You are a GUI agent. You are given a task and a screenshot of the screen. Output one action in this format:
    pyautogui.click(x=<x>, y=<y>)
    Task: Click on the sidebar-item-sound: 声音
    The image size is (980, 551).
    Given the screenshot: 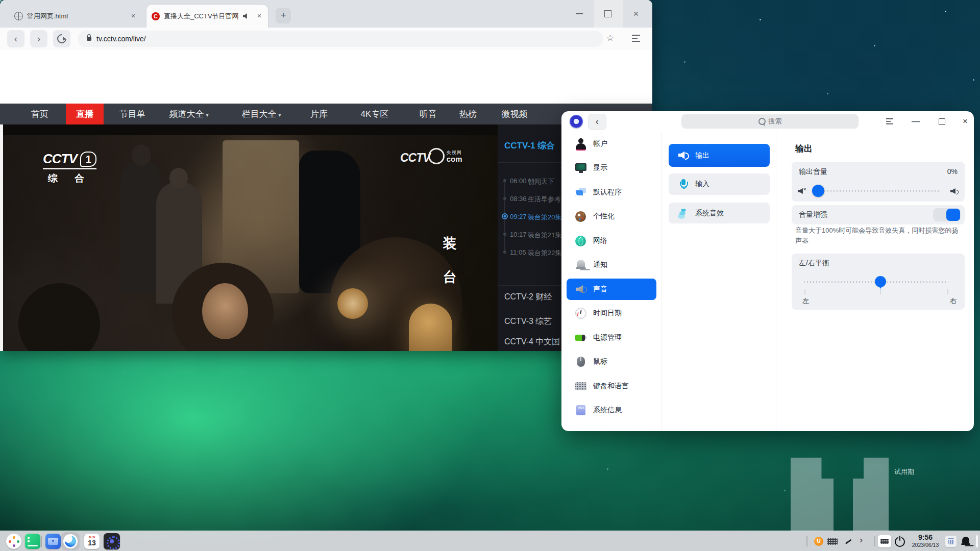 What is the action you would take?
    pyautogui.click(x=611, y=289)
    